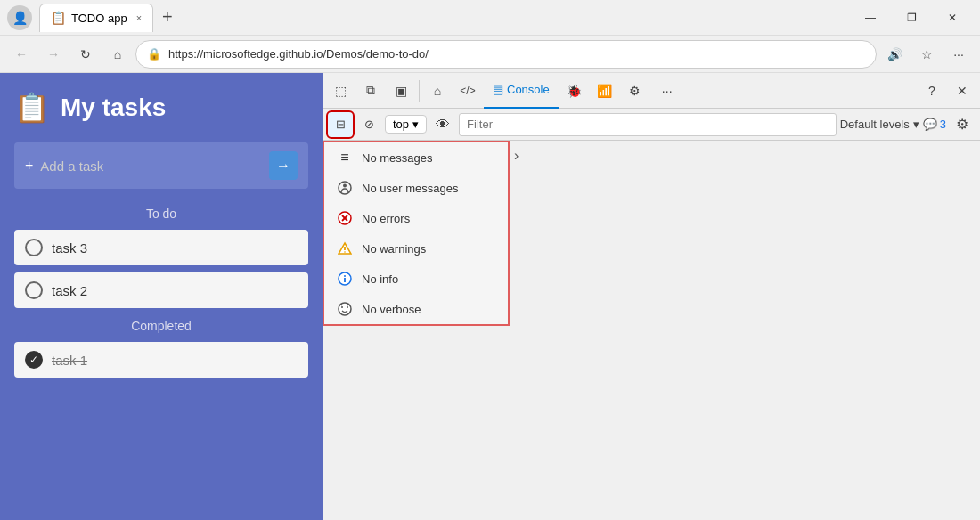 This screenshot has width=980, height=520. What do you see at coordinates (32, 108) in the screenshot?
I see `todo-app-icon: 📋` at bounding box center [32, 108].